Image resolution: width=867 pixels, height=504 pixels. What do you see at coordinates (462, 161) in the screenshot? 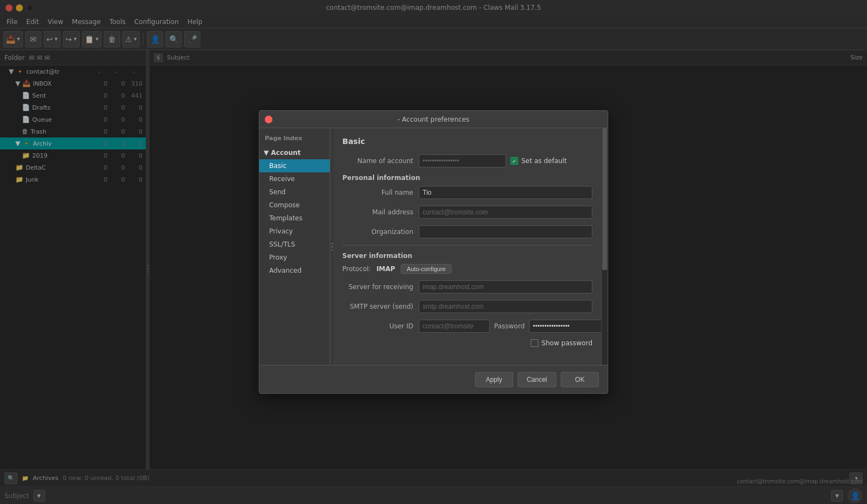
I see `account-name-input` at bounding box center [462, 161].